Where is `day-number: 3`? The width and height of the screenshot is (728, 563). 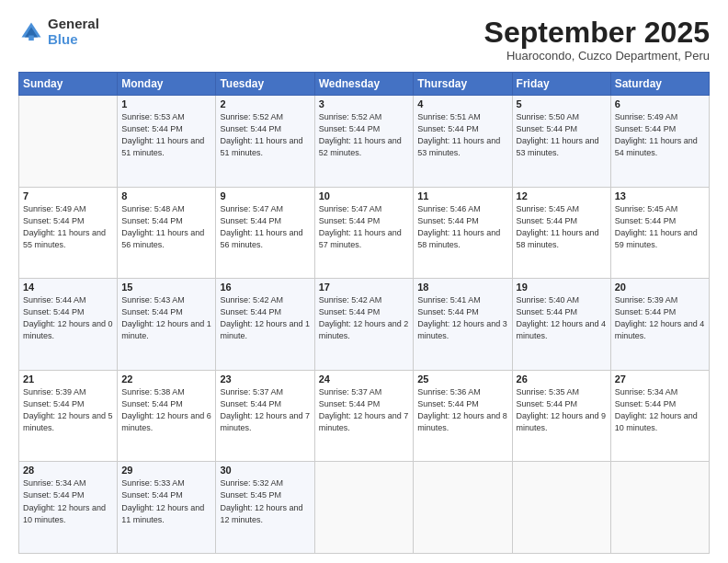 day-number: 3 is located at coordinates (364, 104).